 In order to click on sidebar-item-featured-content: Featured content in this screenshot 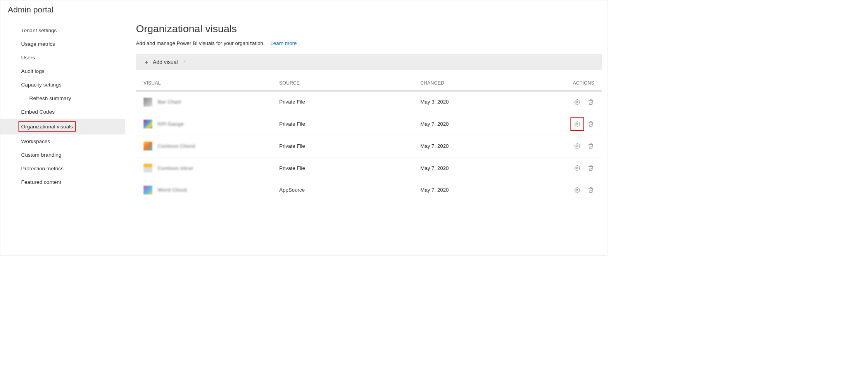, I will do `click(63, 182)`.